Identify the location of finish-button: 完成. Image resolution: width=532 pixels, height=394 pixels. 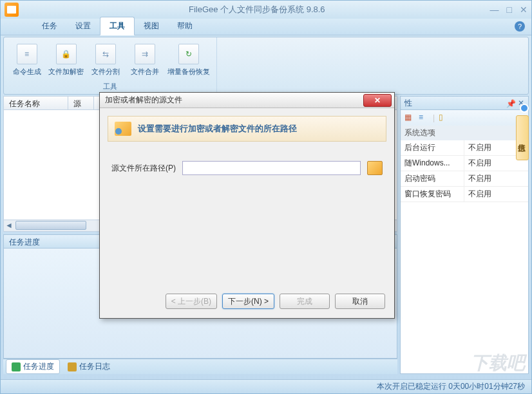
(305, 301).